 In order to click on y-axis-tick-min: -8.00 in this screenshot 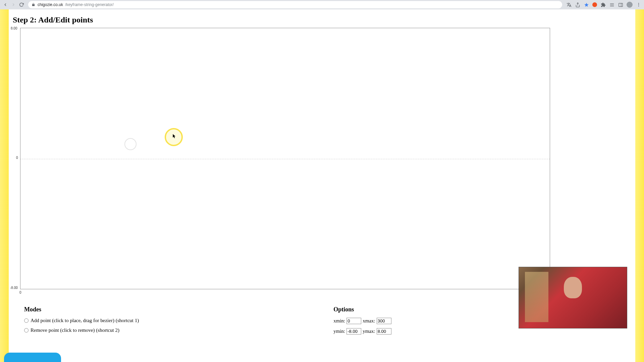, I will do `click(14, 288)`.